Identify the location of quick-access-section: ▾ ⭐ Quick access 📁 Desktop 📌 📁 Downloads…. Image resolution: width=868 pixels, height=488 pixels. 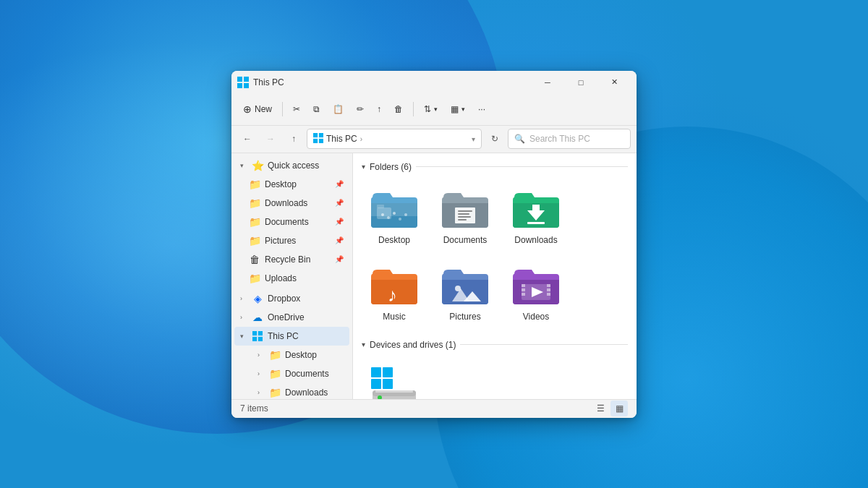
(292, 222).